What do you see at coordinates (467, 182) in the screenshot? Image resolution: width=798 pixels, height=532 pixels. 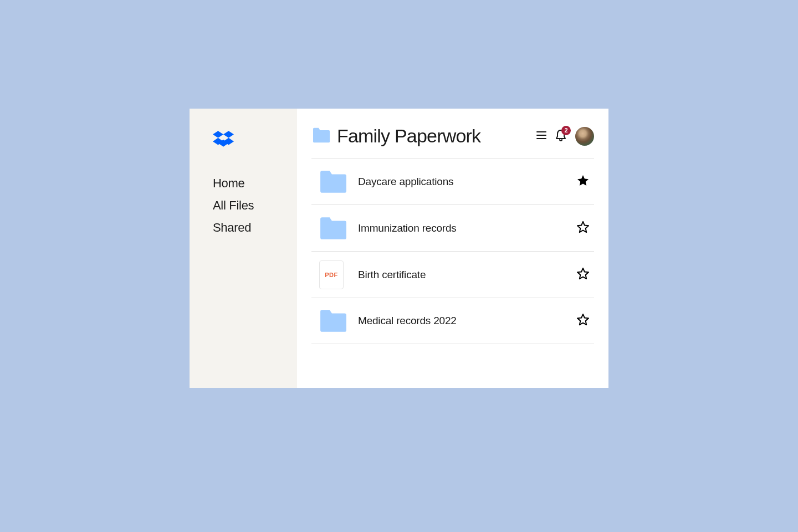 I see `file-name-label: Daycare applications` at bounding box center [467, 182].